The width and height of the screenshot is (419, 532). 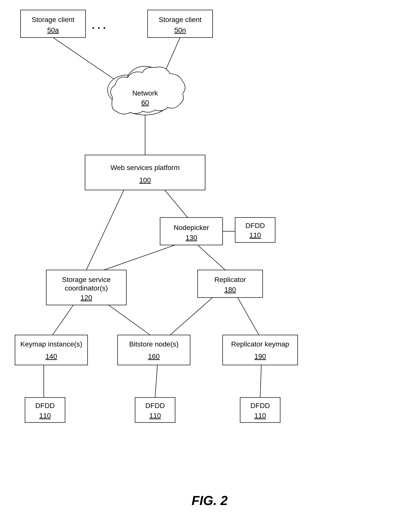 What do you see at coordinates (154, 344) in the screenshot?
I see `bitstore-label: Bitstore node(s)` at bounding box center [154, 344].